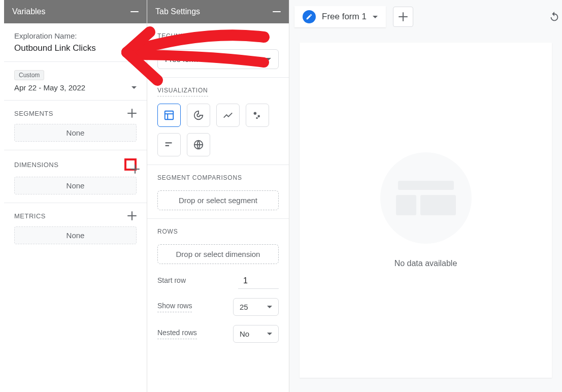 This screenshot has width=562, height=392. I want to click on viz-geo-button, so click(199, 145).